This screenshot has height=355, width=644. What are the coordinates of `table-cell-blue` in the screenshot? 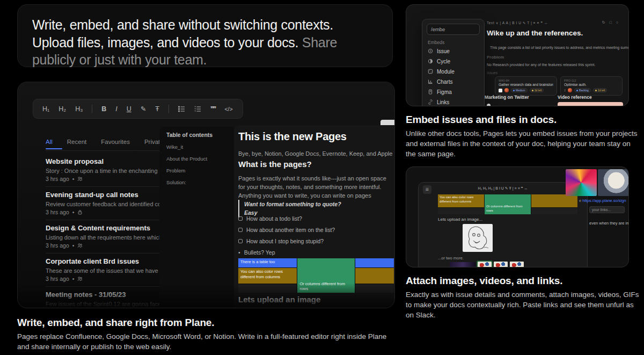 It's located at (375, 263).